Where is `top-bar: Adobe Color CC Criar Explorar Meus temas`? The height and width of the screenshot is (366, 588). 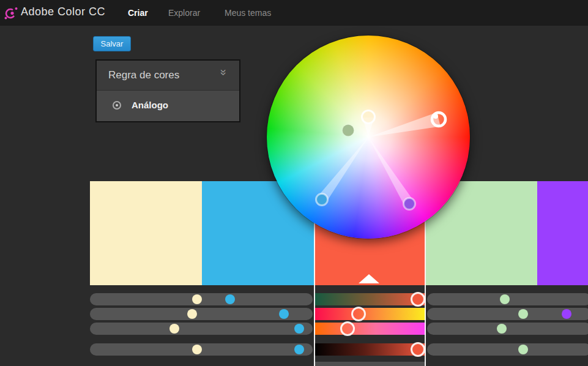 top-bar: Adobe Color CC Criar Explorar Meus temas is located at coordinates (294, 13).